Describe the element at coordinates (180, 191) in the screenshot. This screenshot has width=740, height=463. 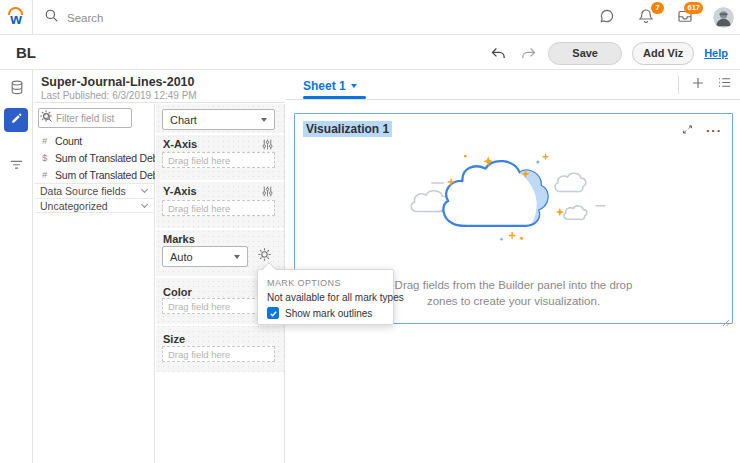
I see `y-axis-label: Y-Axis` at that location.